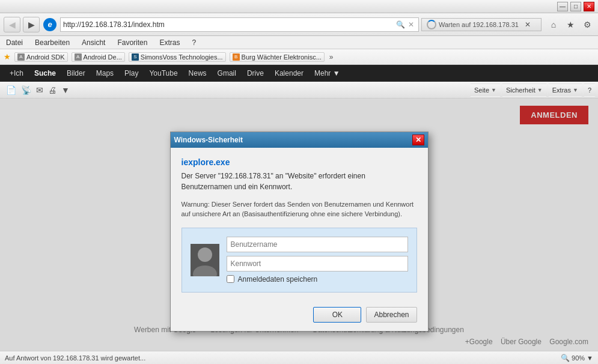  Describe the element at coordinates (576, 7) in the screenshot. I see `maximize-button: □` at that location.